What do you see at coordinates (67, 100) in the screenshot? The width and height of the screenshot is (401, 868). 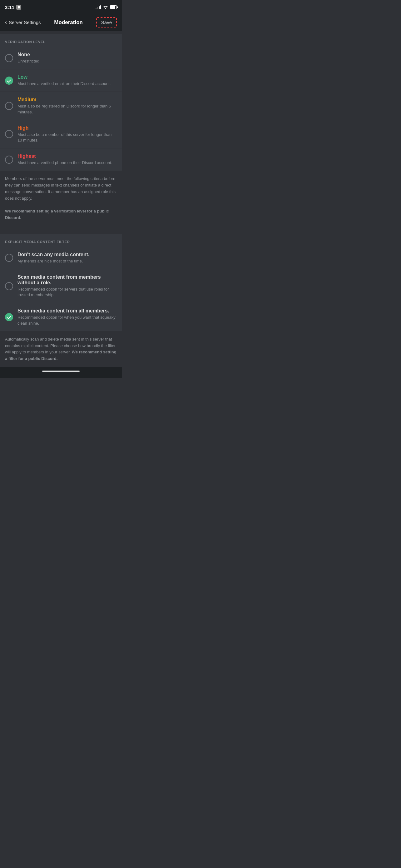 I see `option-title-medium: Medium` at bounding box center [67, 100].